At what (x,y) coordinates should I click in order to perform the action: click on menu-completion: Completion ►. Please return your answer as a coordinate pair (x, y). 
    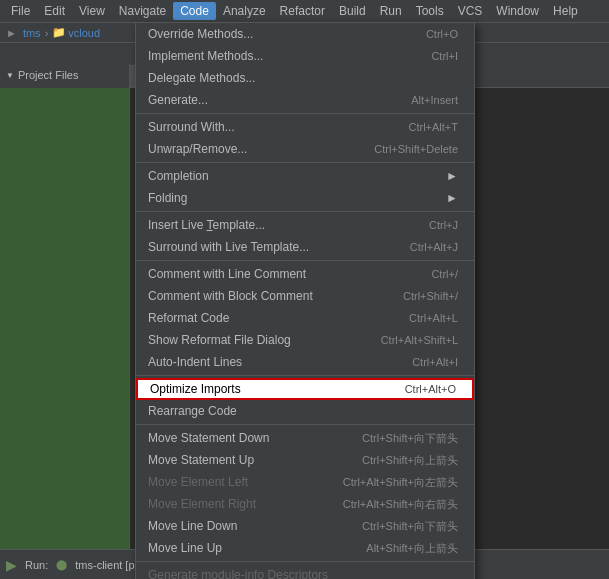
    Looking at the image, I should click on (305, 176).